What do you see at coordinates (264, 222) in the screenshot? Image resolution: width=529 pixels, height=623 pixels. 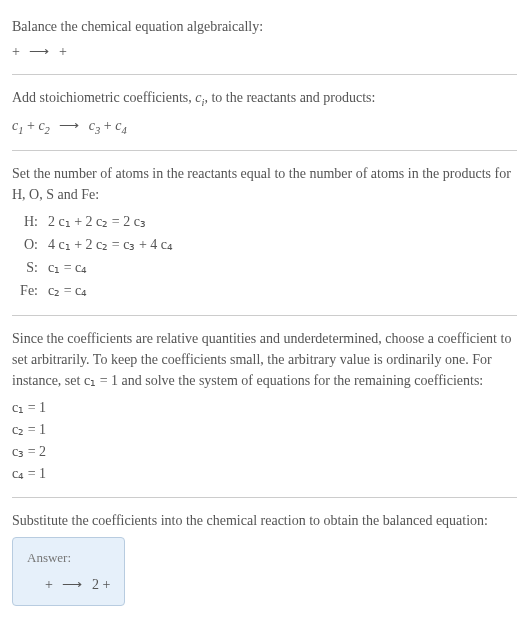 I see `atoms-row: H: 2 c₁ + 2 c₂ = 2 c₃` at bounding box center [264, 222].